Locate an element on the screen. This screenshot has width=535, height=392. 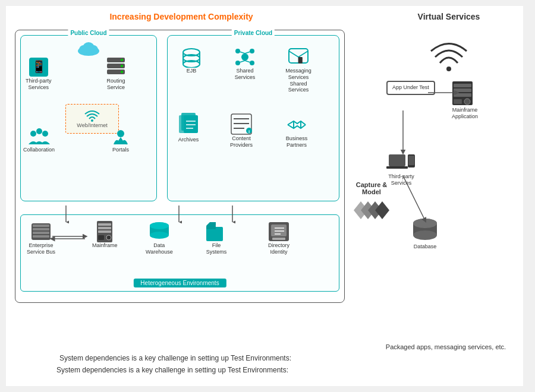
portals-icon is located at coordinates (121, 137).